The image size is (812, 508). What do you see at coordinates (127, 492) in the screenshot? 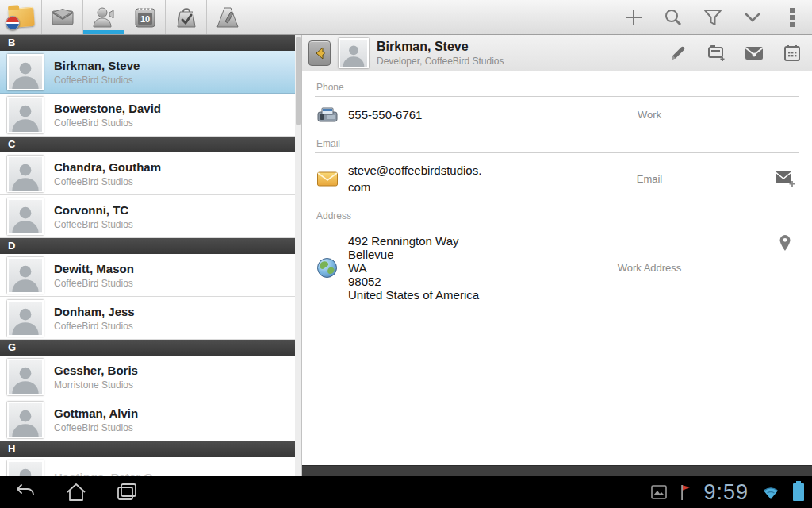
I see `nav-recents-button` at bounding box center [127, 492].